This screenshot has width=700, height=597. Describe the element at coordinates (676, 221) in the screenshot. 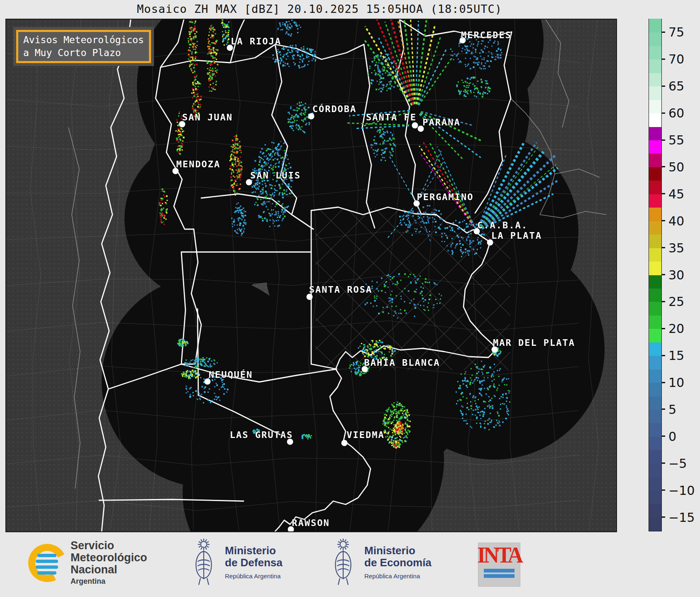

I see `colorbar-tick-label: 40` at that location.